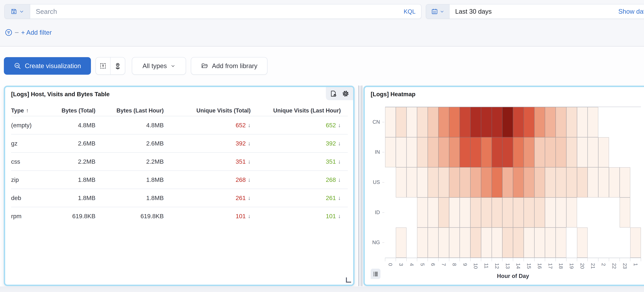 This screenshot has width=644, height=292. What do you see at coordinates (346, 94) in the screenshot?
I see `gear-icon` at bounding box center [346, 94].